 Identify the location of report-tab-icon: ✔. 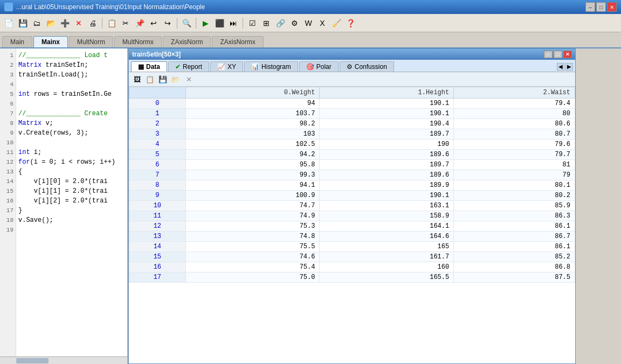
(178, 67).